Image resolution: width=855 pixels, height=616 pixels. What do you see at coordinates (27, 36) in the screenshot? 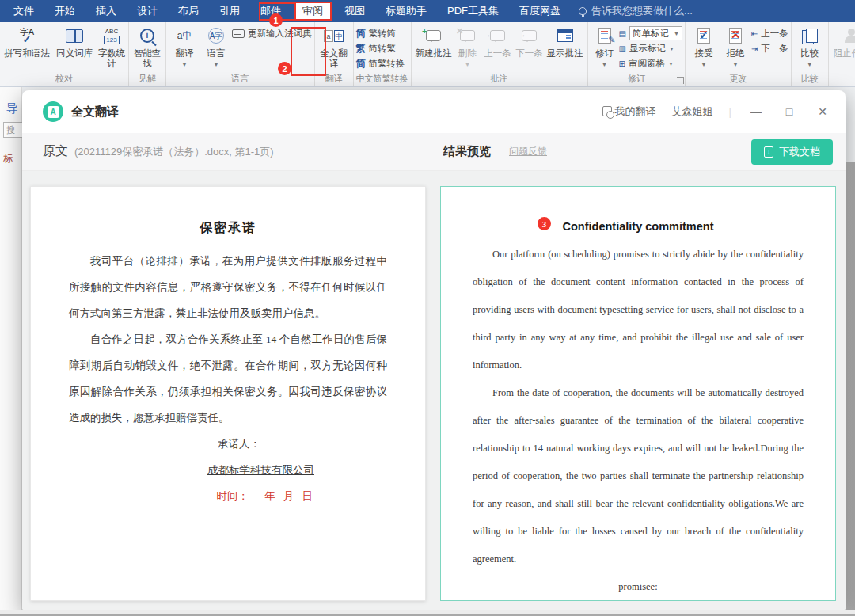
I see `spellcheck-icon: 字A✓` at bounding box center [27, 36].